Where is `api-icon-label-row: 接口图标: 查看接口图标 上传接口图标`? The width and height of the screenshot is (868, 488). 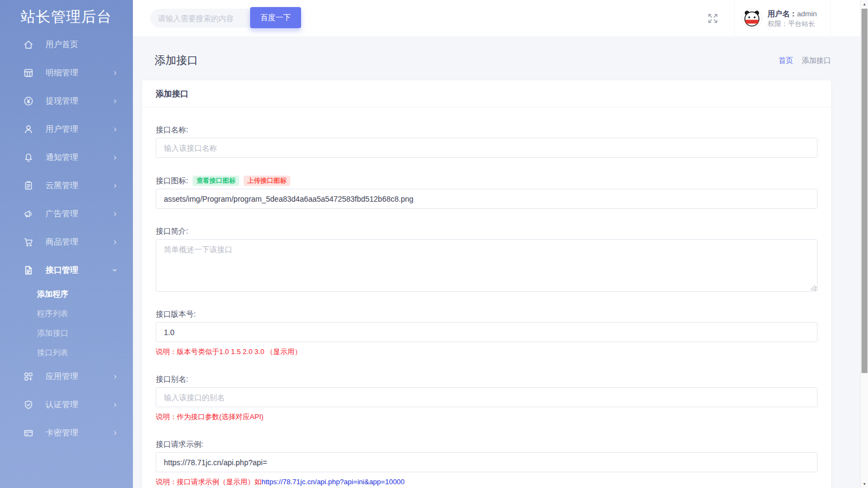
api-icon-label-row: 接口图标: 查看接口图标 上传接口图标 is located at coordinates (487, 181).